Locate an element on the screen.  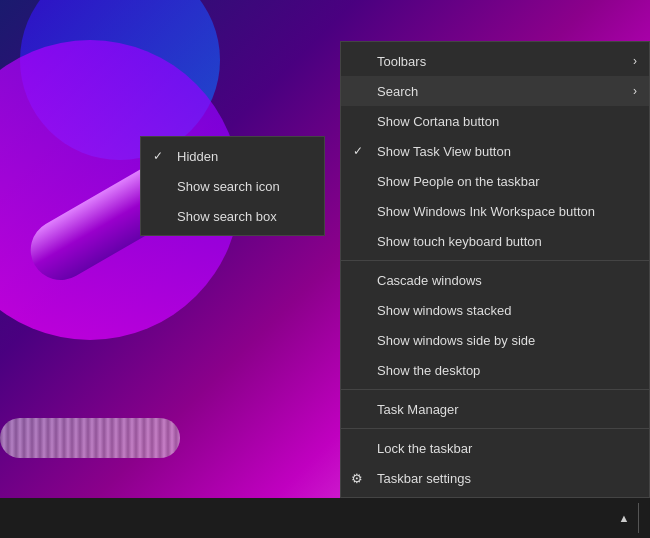
menu-label-lock-taskbar: Lock the taskbar is located at coordinates (424, 448).